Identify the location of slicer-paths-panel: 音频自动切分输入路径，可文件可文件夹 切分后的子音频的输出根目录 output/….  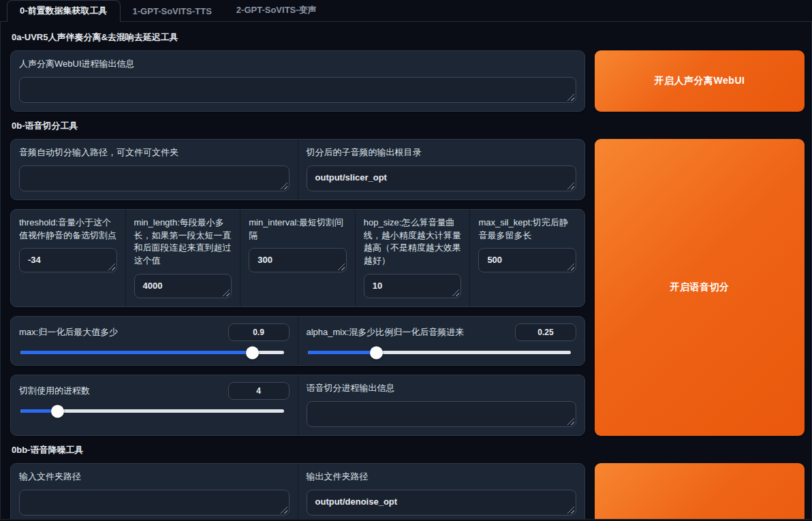
(298, 170).